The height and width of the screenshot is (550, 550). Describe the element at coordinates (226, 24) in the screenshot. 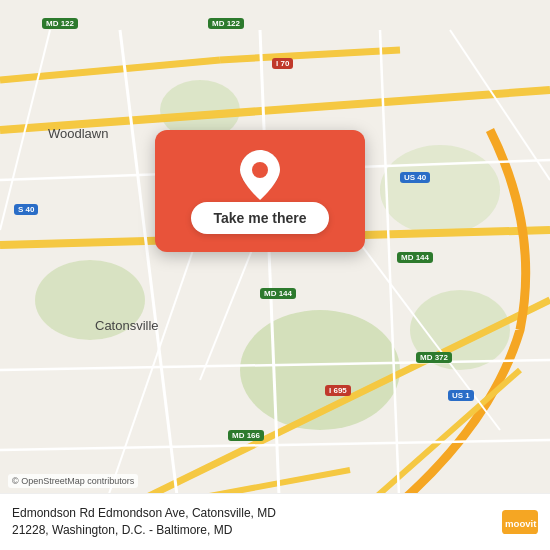

I see `badge-md122-tr: MD 122` at that location.